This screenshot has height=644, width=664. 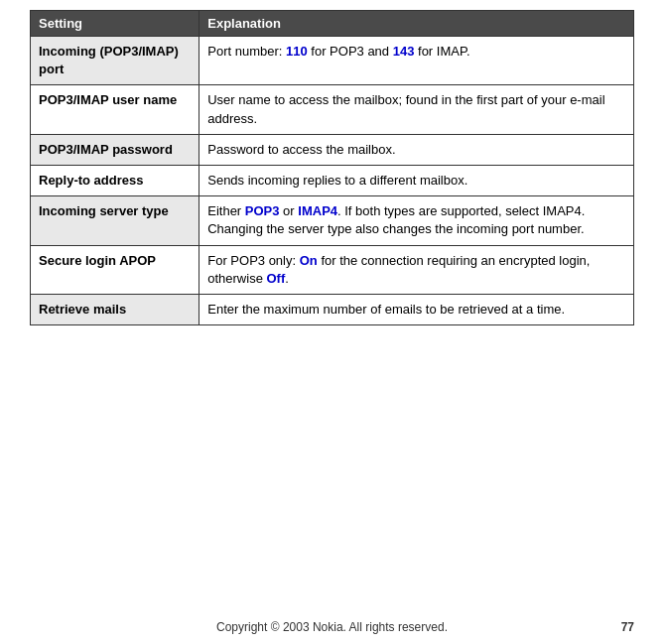 I want to click on header-setting: Setting, so click(x=115, y=24).